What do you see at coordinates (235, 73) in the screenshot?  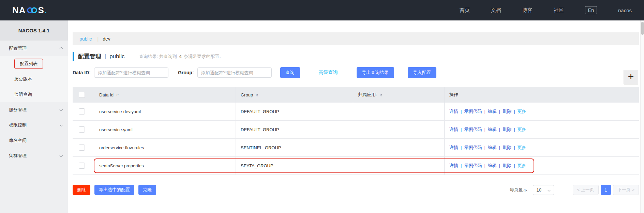 I see `group-input` at bounding box center [235, 73].